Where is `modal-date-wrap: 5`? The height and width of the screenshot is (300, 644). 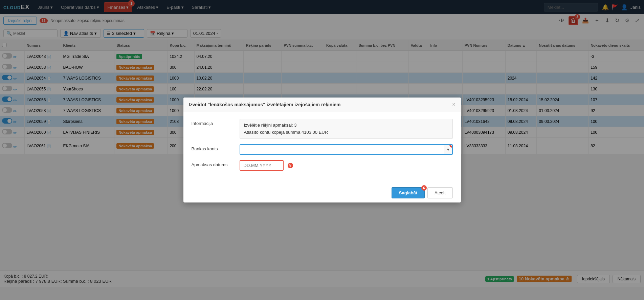 modal-date-wrap: 5 is located at coordinates (346, 165).